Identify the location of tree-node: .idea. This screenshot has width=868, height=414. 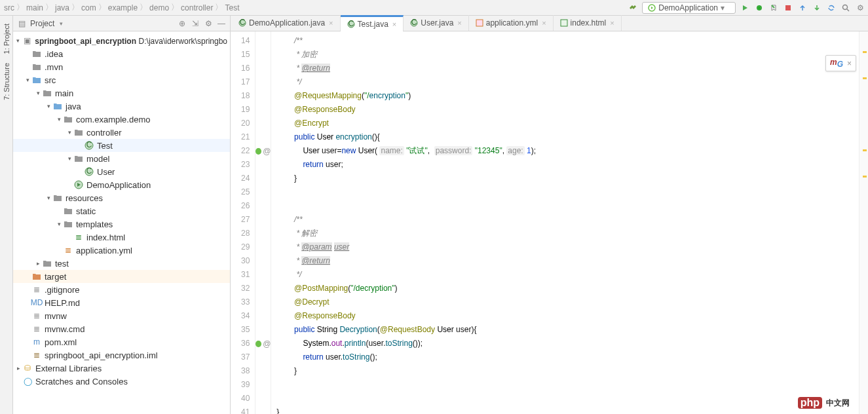
(122, 54).